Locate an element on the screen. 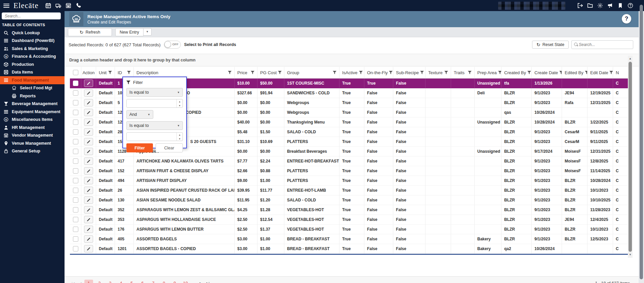 This screenshot has height=283, width=644. page-button-9: 9 is located at coordinates (175, 281).